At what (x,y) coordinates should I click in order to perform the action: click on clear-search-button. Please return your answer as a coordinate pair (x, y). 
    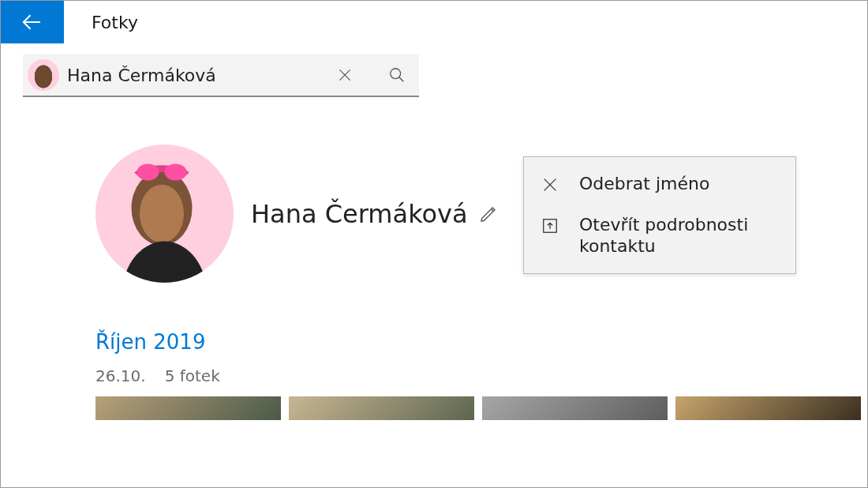
    Looking at the image, I should click on (345, 75).